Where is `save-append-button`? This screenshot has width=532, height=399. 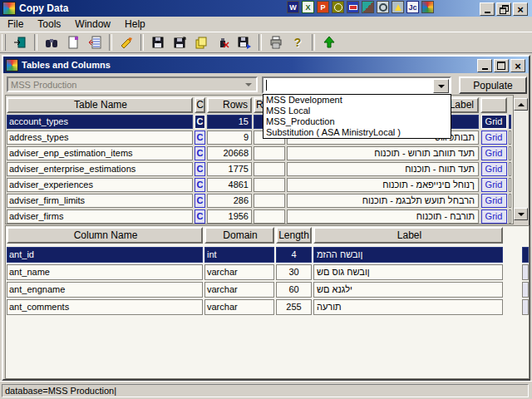
save-append-button is located at coordinates (244, 42).